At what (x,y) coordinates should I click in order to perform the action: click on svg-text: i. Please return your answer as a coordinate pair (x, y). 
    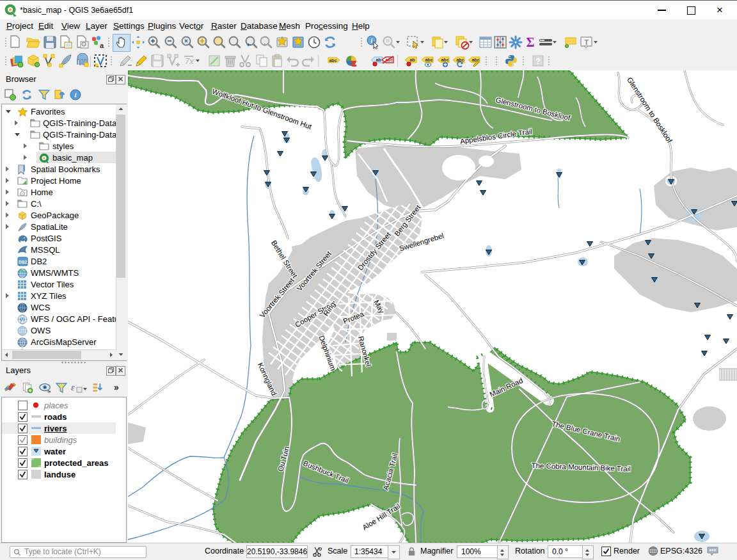
    Looking at the image, I should click on (372, 41).